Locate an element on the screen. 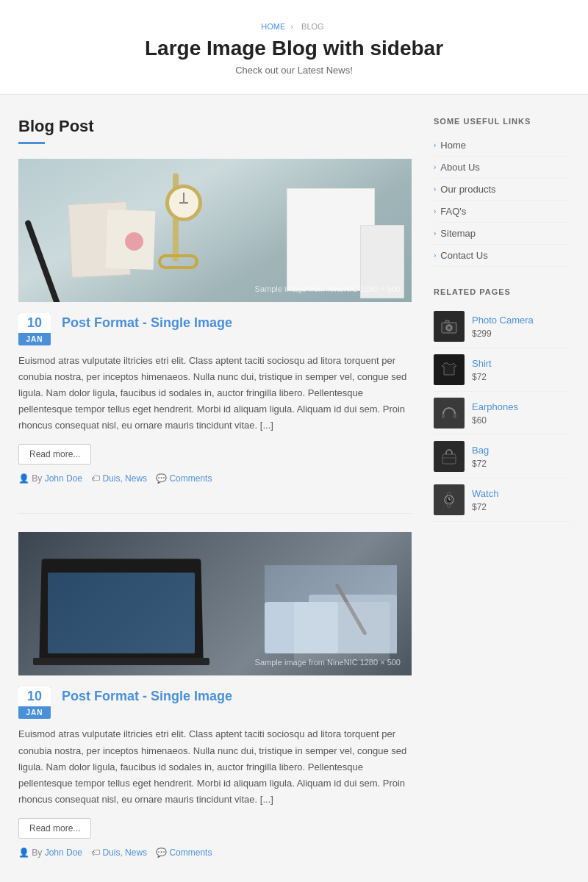 The width and height of the screenshot is (588, 882). author-link-1: John Doe is located at coordinates (63, 478).